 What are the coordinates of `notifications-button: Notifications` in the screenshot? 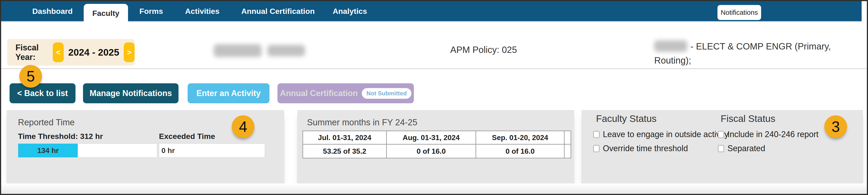 It's located at (739, 12).